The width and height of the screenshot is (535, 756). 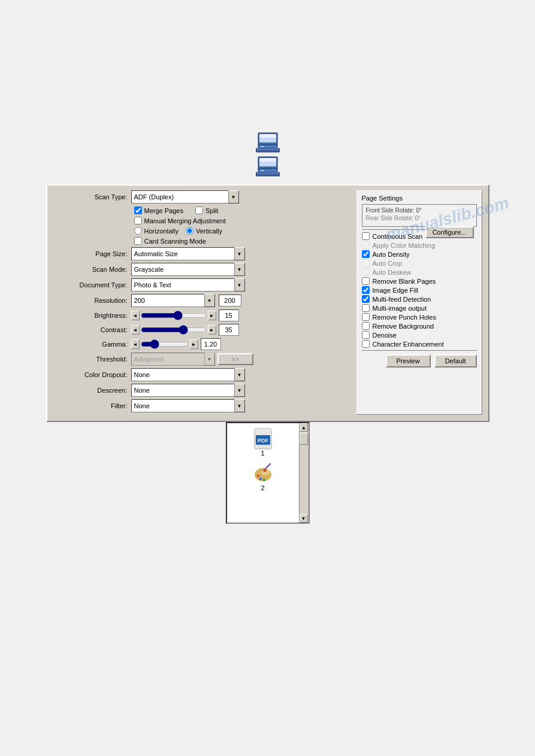 What do you see at coordinates (419, 361) in the screenshot?
I see `bottom-buttons: Preview Default` at bounding box center [419, 361].